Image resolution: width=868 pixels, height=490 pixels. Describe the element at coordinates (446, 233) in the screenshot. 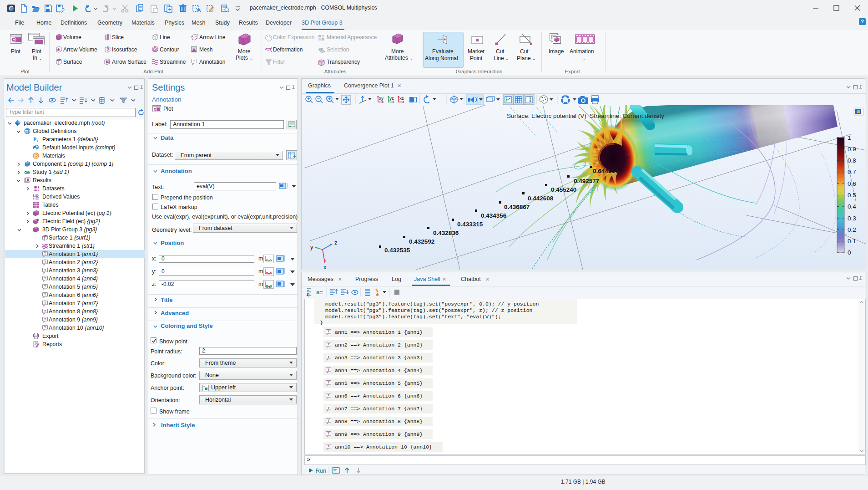

I see `svg-text: 0.432836` at that location.